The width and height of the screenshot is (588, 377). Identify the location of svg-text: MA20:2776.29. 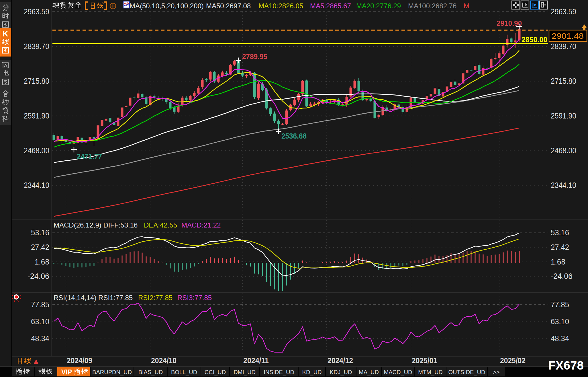
(379, 6).